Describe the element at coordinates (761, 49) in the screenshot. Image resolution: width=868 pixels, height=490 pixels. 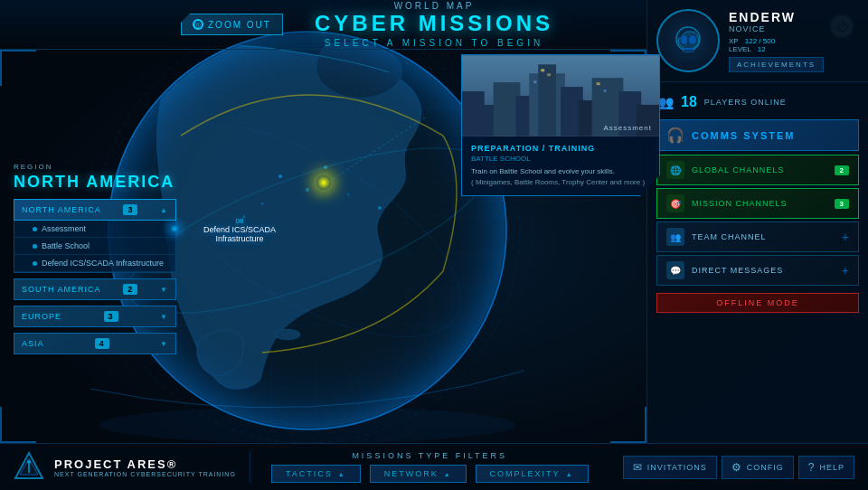
I see `level-value: 12` at that location.